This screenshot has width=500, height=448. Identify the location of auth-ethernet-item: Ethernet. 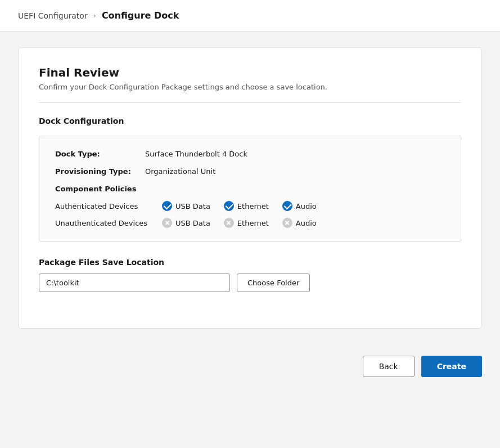
(246, 206).